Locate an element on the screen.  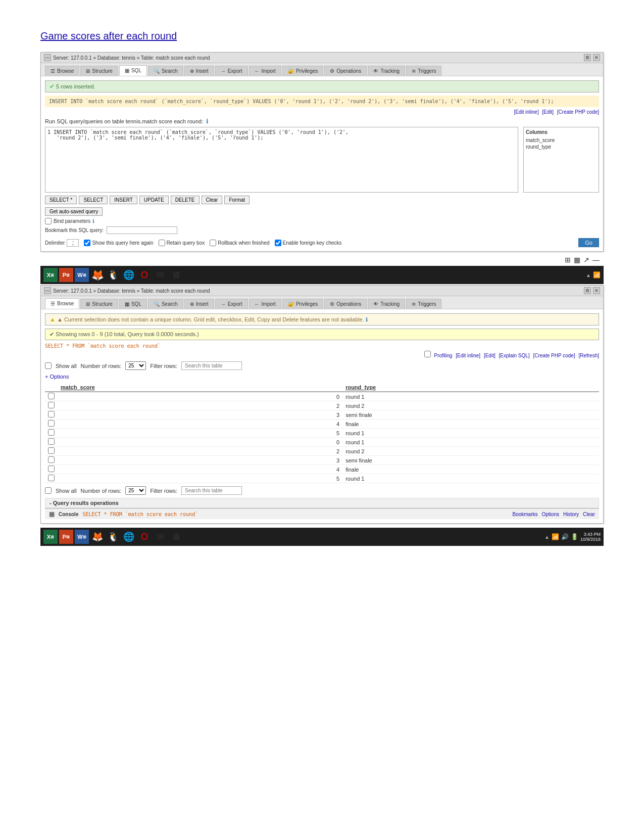
grid-icon-1: ⊞ is located at coordinates (568, 260).